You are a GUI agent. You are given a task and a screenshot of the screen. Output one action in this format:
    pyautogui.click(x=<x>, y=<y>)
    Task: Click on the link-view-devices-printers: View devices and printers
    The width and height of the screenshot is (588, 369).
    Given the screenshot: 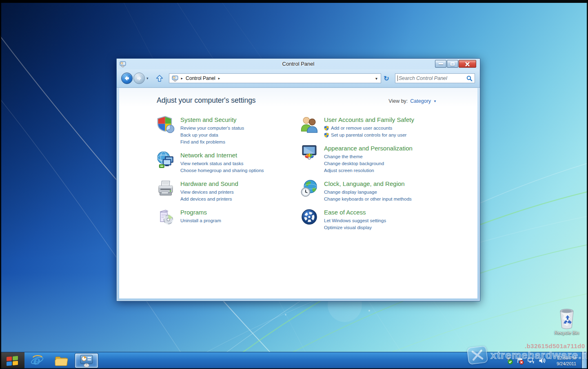 What is the action you would take?
    pyautogui.click(x=209, y=192)
    